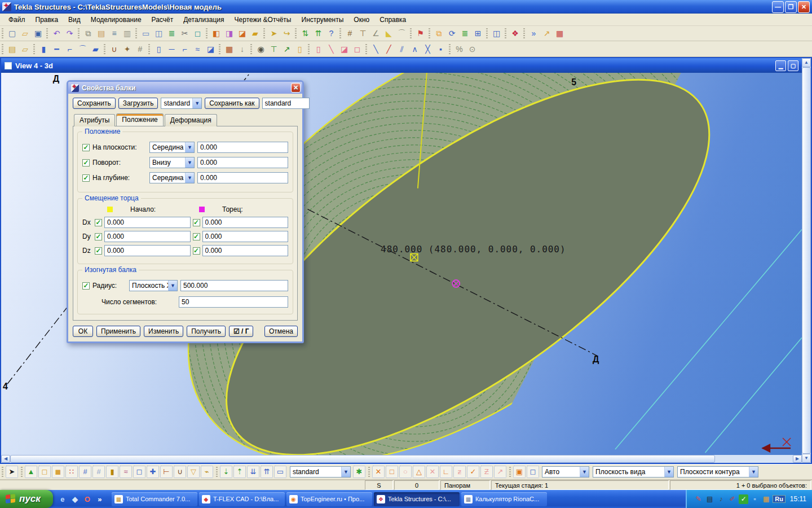  What do you see at coordinates (358, 49) in the screenshot?
I see `clash-area-icon: ◻` at bounding box center [358, 49].